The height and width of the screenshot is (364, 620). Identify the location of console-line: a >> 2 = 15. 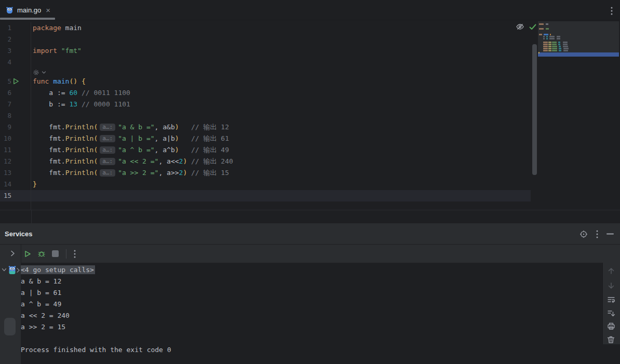
(312, 327).